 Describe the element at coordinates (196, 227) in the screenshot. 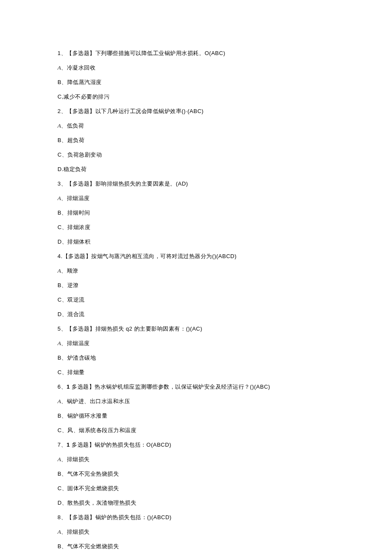

I see `text-line: C、排烟浓度` at that location.